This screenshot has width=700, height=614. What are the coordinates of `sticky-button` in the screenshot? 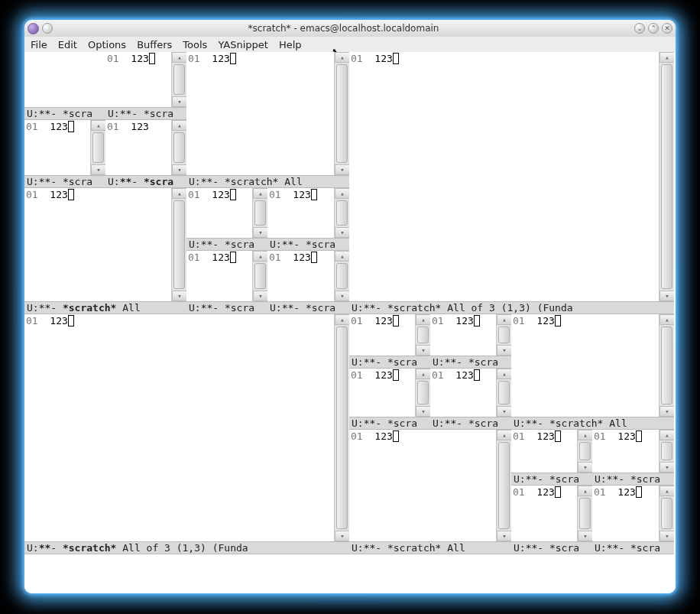 It's located at (47, 28).